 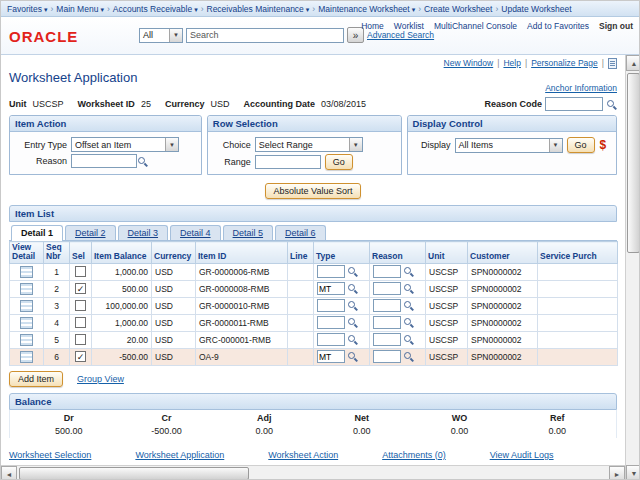 What do you see at coordinates (314, 191) in the screenshot?
I see `absolute-value-sort-button: Absolute Value Sort` at bounding box center [314, 191].